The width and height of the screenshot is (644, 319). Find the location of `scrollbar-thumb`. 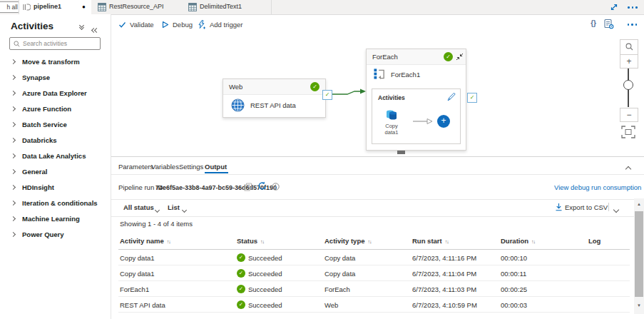

scrollbar-thumb is located at coordinates (639, 254).